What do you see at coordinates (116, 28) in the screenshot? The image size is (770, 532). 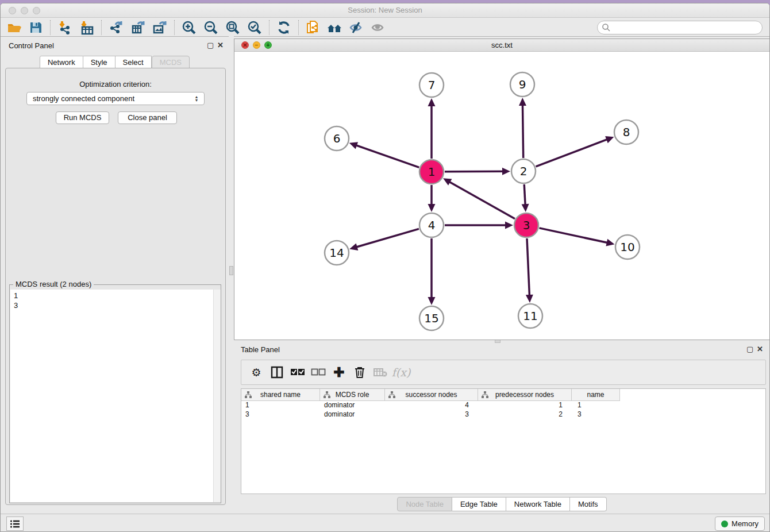 I see `export-network-icon` at bounding box center [116, 28].